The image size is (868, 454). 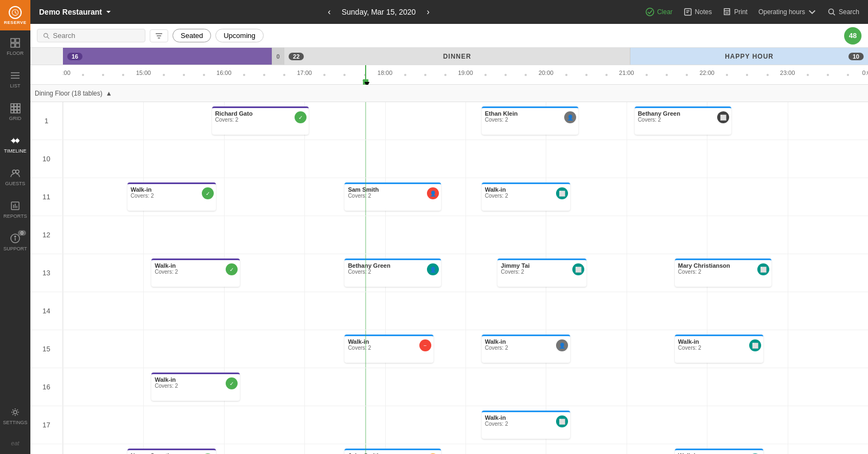 I want to click on sidebar-reserve-button: RESERVE, so click(x=15, y=15).